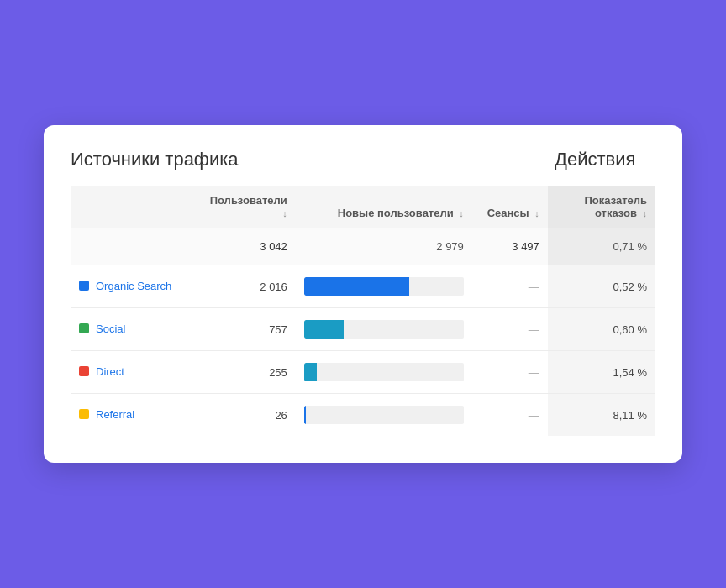 The image size is (726, 588). I want to click on sort-icon-newusers: ↓, so click(461, 213).